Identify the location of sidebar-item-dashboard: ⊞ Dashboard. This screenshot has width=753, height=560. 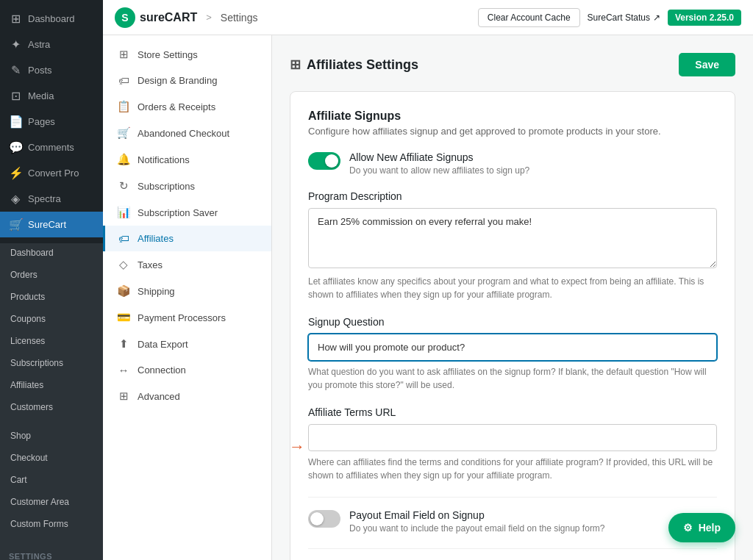
(51, 19).